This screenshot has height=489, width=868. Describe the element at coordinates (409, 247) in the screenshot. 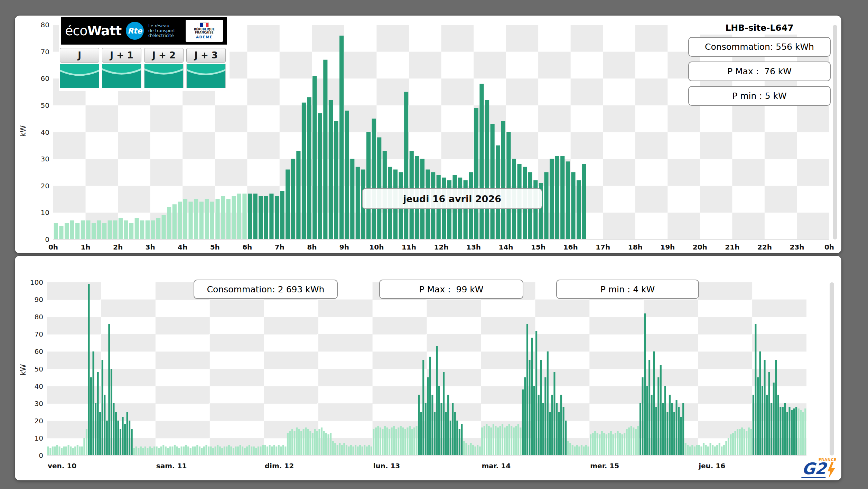

I see `x-tick-label: 11h` at that location.